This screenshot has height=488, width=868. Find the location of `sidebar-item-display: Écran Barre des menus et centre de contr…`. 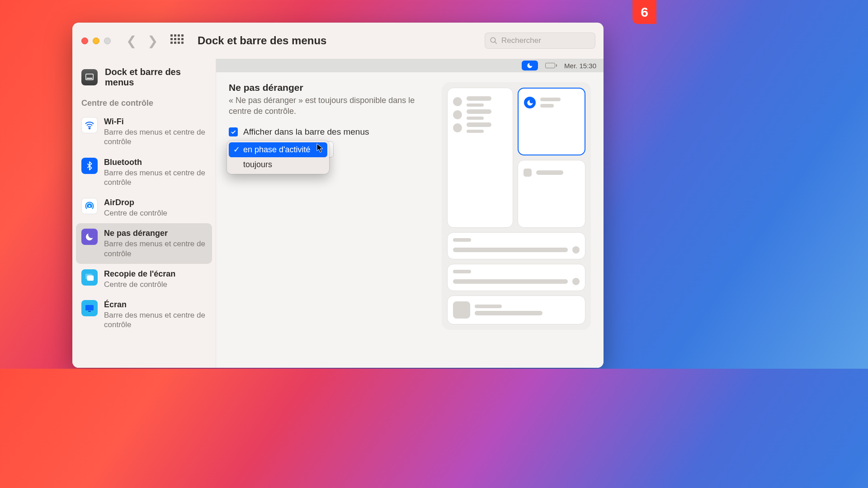

sidebar-item-display: Écran Barre des menus et centre de contr… is located at coordinates (144, 315).